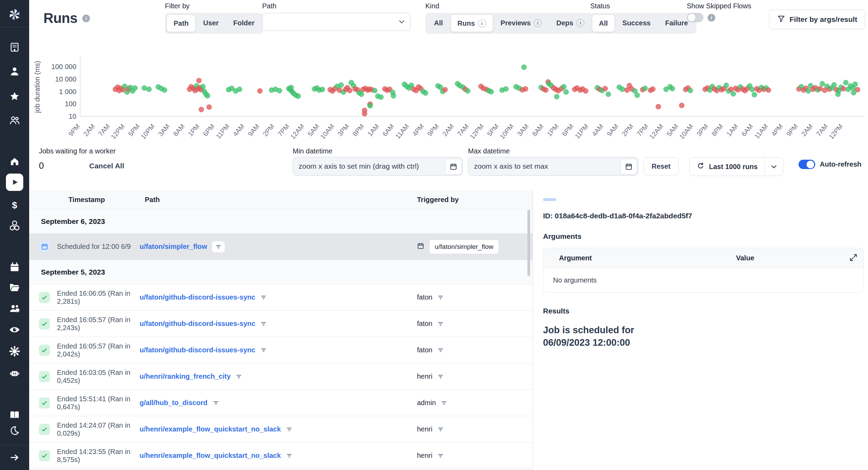 The width and height of the screenshot is (868, 470). I want to click on run-row: Scheduled for 12:00 6/9u/faton/simpler_f…, so click(281, 247).